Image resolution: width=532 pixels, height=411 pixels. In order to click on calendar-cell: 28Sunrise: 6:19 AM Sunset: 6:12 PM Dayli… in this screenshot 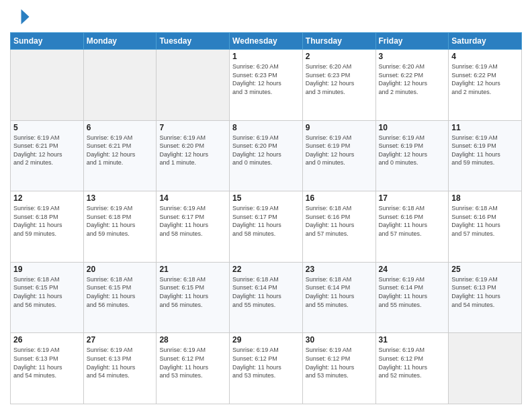, I will do `click(193, 369)`.